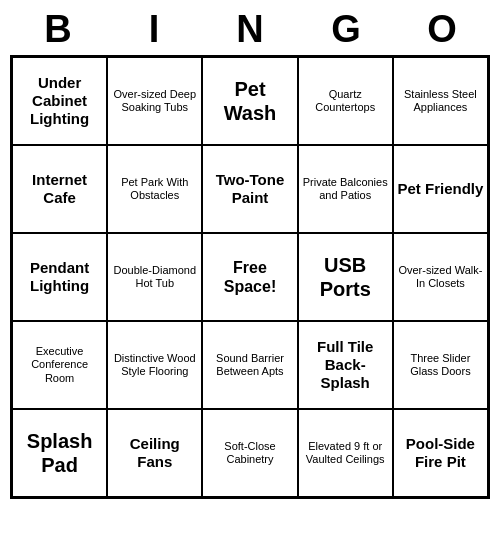 This screenshot has height=544, width=500. Describe the element at coordinates (346, 453) in the screenshot. I see `cell-text-23: Elevated 9 ft or Vaulted Ceilings` at that location.